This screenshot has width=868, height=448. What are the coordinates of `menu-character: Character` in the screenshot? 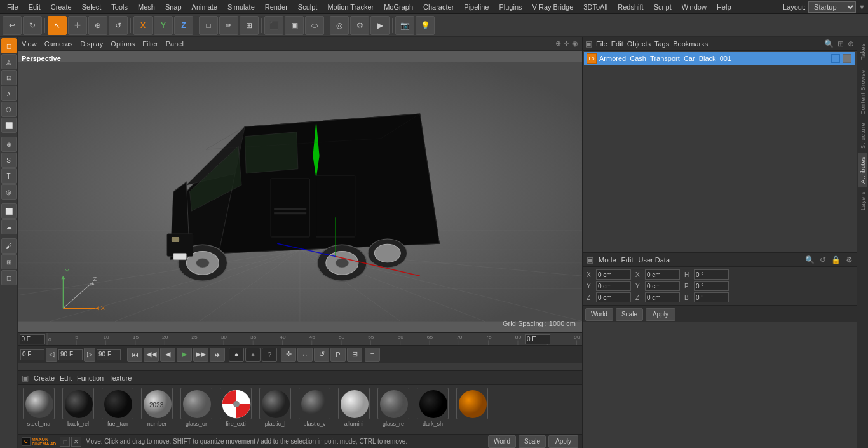 It's located at (438, 7).